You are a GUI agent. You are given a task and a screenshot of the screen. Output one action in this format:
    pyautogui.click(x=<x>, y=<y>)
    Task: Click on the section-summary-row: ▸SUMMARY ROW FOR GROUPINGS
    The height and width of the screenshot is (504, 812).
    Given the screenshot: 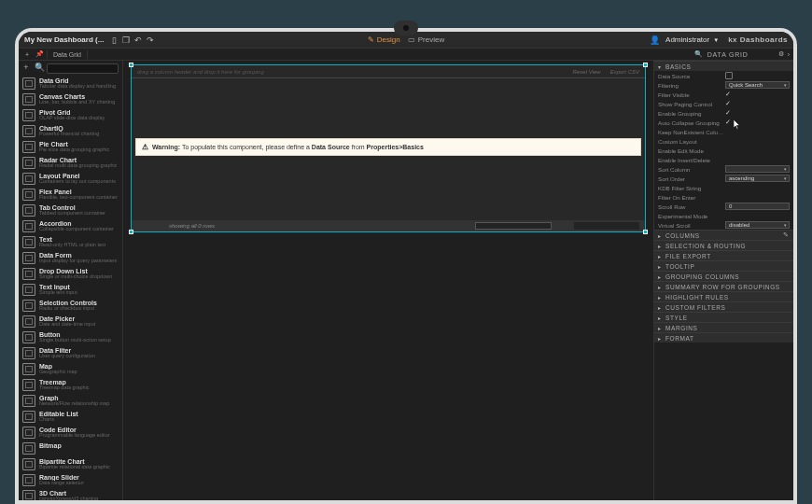 What is the action you would take?
    pyautogui.click(x=724, y=286)
    